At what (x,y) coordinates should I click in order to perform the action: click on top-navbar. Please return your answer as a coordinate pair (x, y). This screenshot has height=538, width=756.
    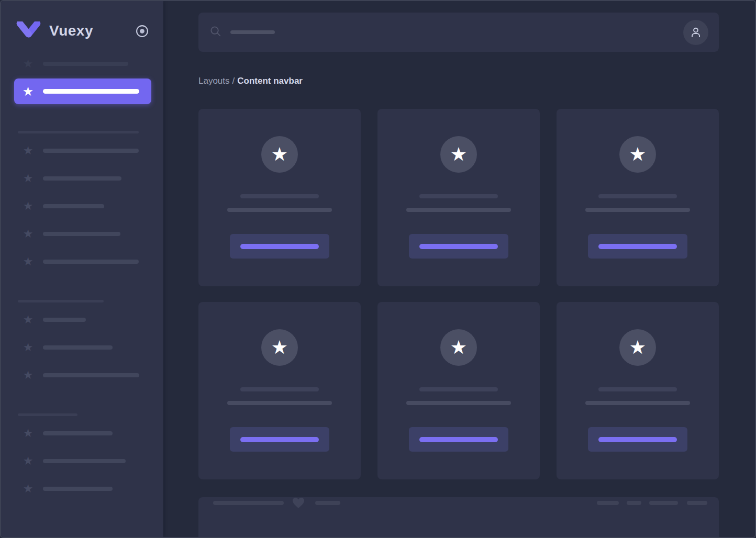
    Looking at the image, I should click on (459, 32).